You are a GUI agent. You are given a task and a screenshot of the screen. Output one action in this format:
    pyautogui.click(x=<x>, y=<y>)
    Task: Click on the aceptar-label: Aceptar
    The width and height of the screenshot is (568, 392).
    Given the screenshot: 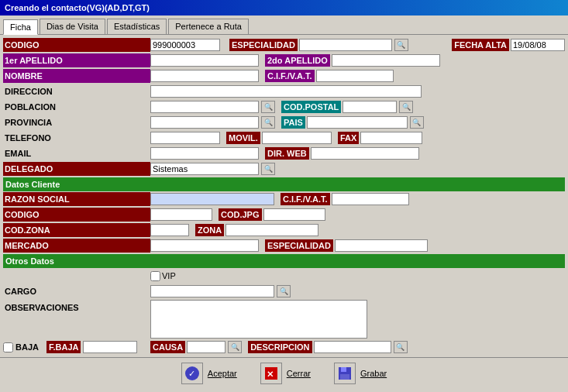 What is the action you would take?
    pyautogui.click(x=222, y=373)
    